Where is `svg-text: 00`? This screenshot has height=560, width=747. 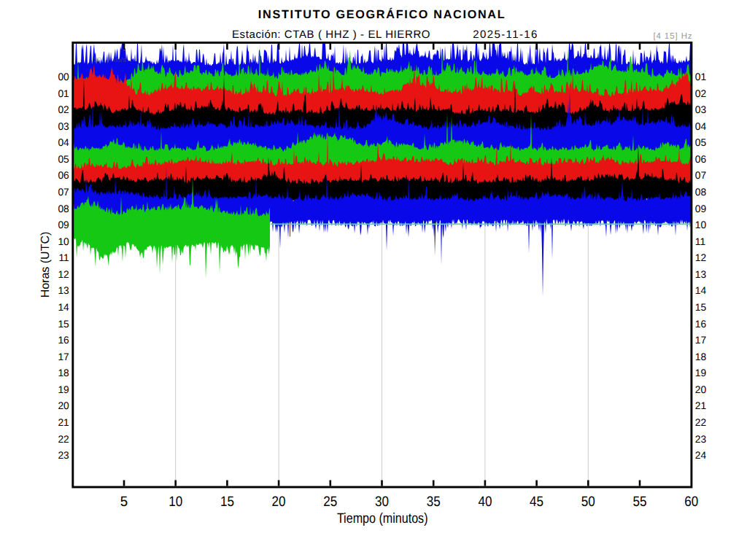
svg-text: 00 is located at coordinates (63, 77).